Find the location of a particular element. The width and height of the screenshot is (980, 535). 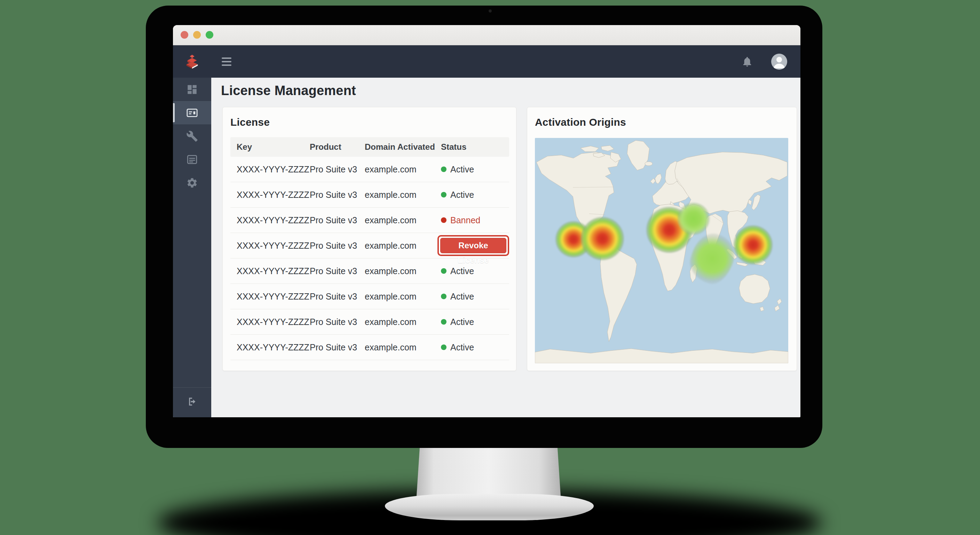

sidebar-item-logout is located at coordinates (192, 401).